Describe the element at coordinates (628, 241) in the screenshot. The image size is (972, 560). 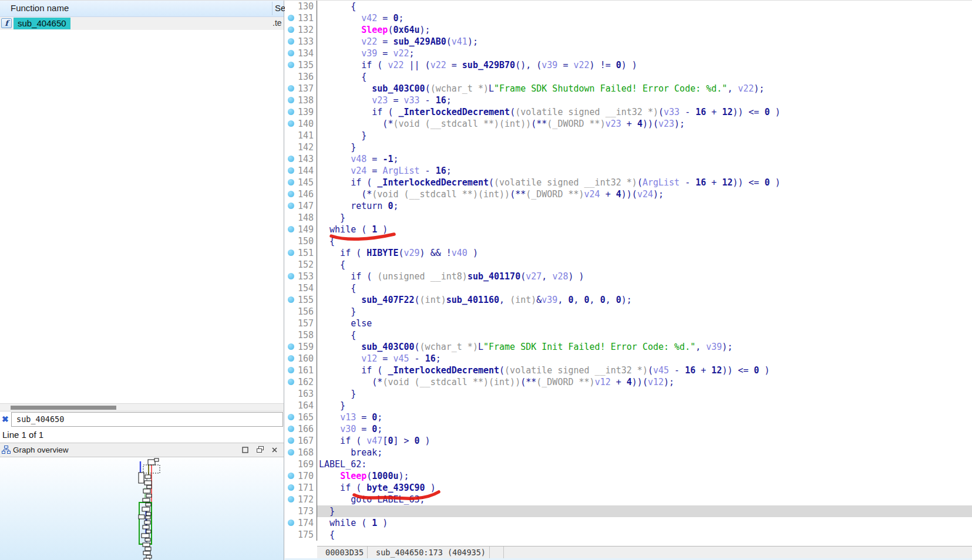
I see `code-line: 150 {` at that location.